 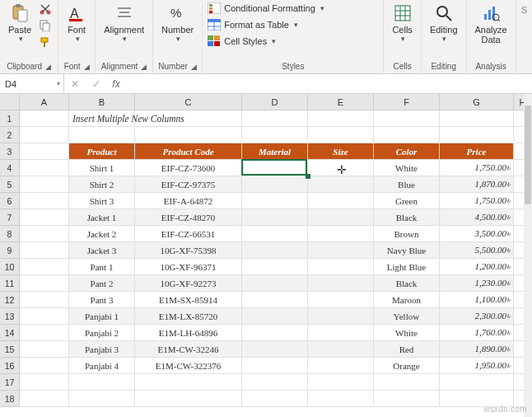 What do you see at coordinates (20, 23) in the screenshot?
I see `paste-button: Paste ▾` at bounding box center [20, 23].